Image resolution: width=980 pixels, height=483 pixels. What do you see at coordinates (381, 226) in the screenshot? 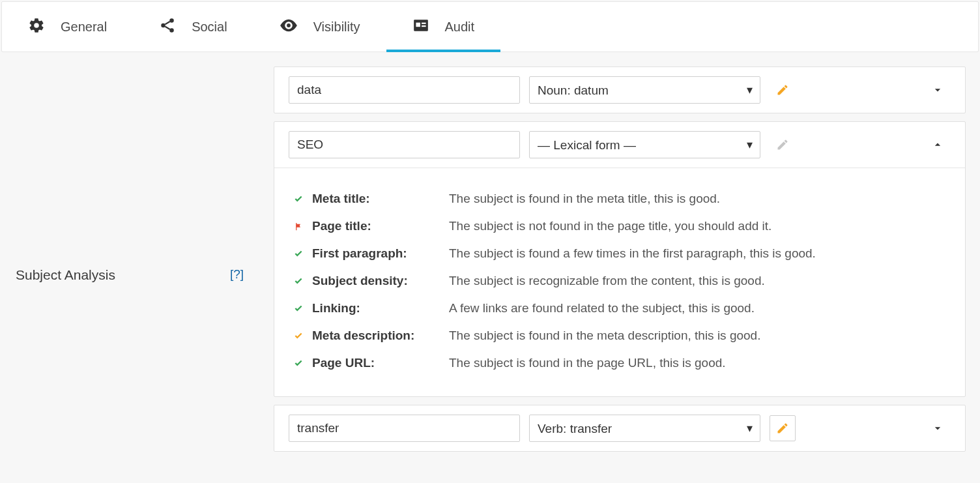
I see `analysis-label: Page title:` at bounding box center [381, 226].